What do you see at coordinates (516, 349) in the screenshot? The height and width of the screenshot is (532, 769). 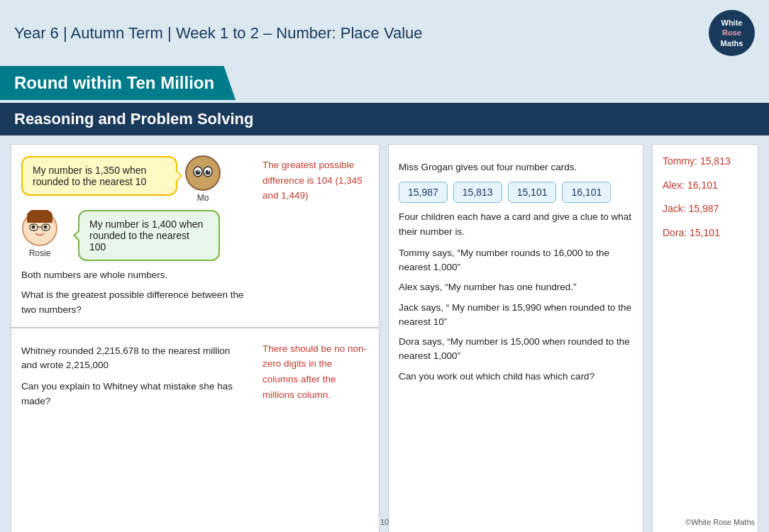 I see `problem3-dora: Dora says, “My number is 15,000 when rou…` at bounding box center [516, 349].